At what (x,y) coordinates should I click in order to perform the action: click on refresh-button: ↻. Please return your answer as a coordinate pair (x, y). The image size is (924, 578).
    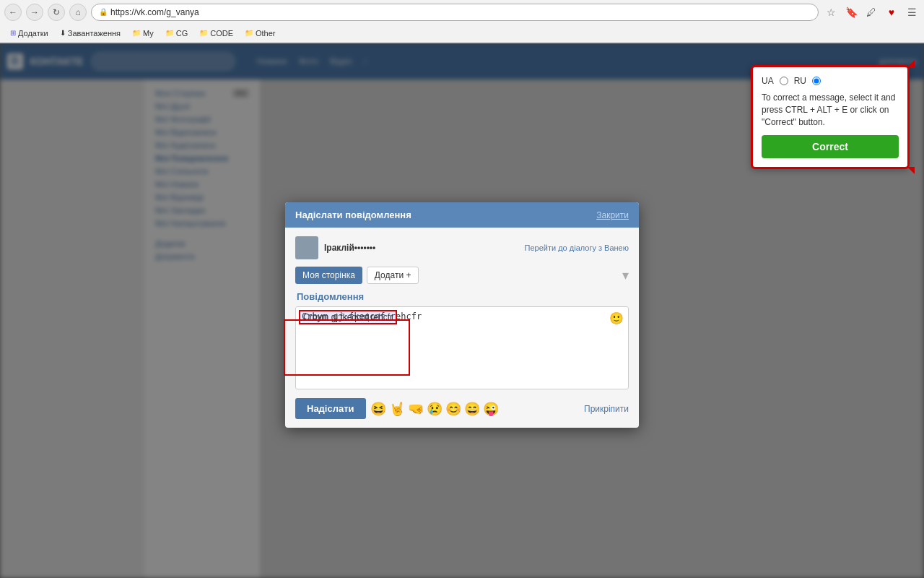
    Looking at the image, I should click on (56, 12).